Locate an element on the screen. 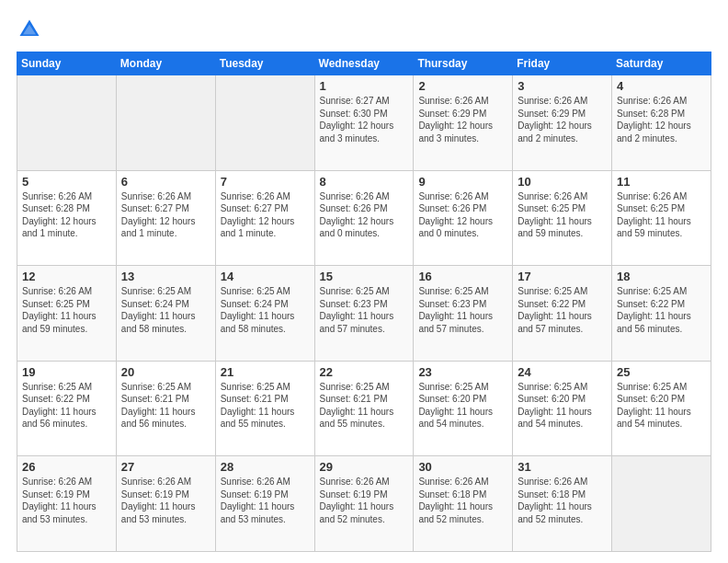 Image resolution: width=728 pixels, height=563 pixels. calendar-cell: 29Sunrise: 6:26 AM Sunset: 6:19 PM Dayli… is located at coordinates (364, 504).